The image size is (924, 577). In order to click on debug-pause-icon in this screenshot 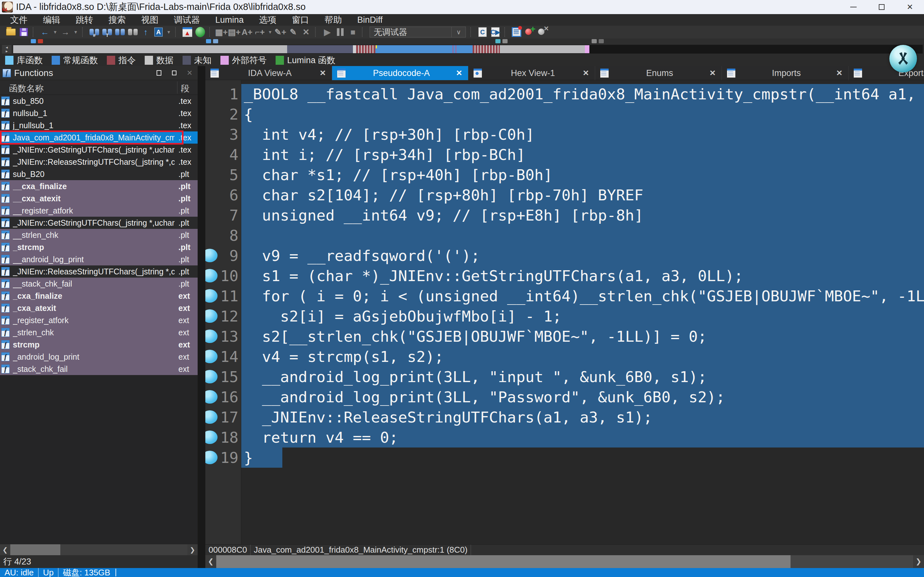, I will do `click(340, 32)`.